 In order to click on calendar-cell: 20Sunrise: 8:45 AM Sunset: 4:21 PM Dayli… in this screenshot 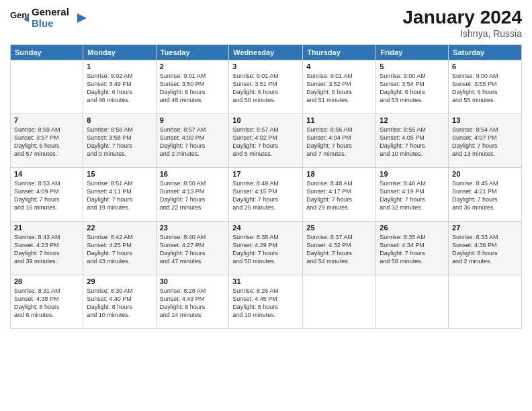, I will do `click(485, 195)`.